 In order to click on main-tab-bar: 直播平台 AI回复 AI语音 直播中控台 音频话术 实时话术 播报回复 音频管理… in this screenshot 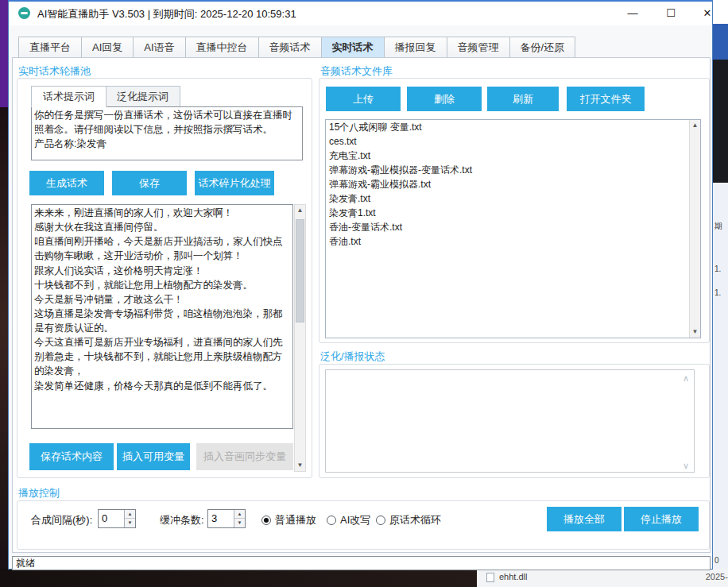, I will do `click(297, 48)`.